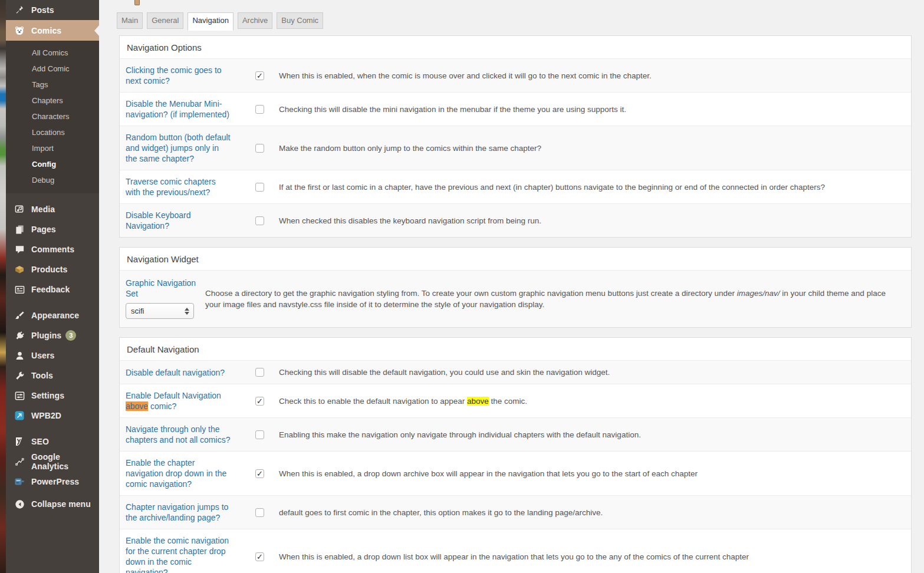  I want to click on option-row-chapter-dropdown: Enable the chapter navigation drop down …, so click(515, 473).